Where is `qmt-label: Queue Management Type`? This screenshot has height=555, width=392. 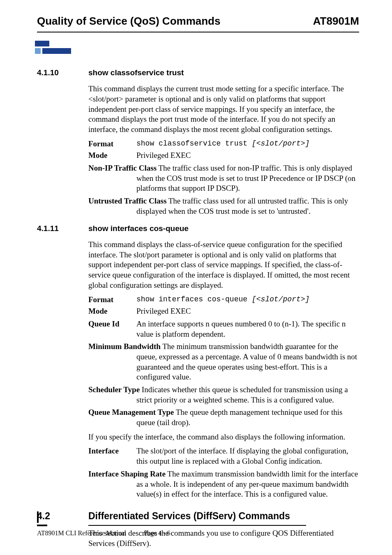 qmt-label: Queue Management Type is located at coordinates (131, 412).